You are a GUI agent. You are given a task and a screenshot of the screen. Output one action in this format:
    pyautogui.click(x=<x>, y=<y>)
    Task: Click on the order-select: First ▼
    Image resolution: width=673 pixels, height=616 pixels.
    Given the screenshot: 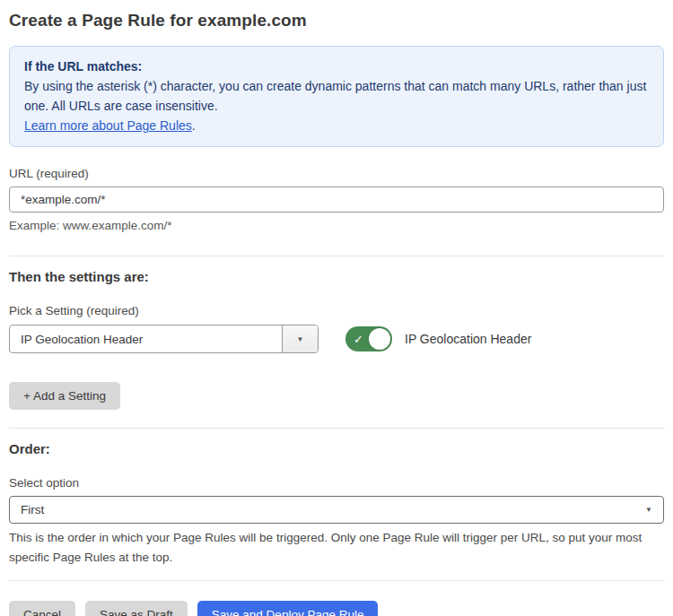 What is the action you would take?
    pyautogui.click(x=336, y=509)
    